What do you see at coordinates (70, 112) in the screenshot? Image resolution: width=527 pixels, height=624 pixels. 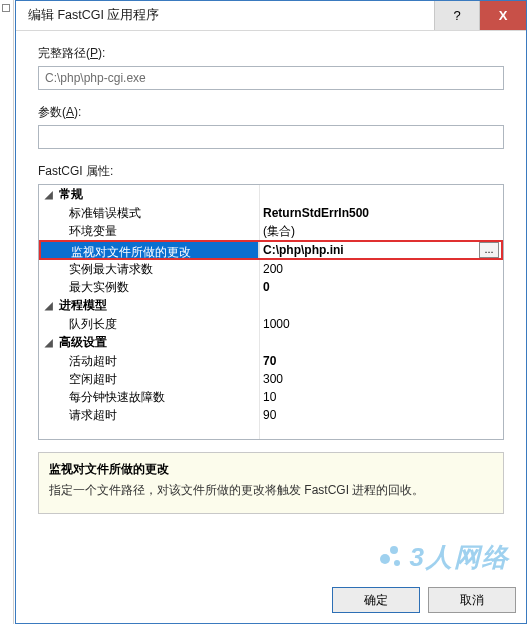 I see `label-accel: A` at bounding box center [70, 112].